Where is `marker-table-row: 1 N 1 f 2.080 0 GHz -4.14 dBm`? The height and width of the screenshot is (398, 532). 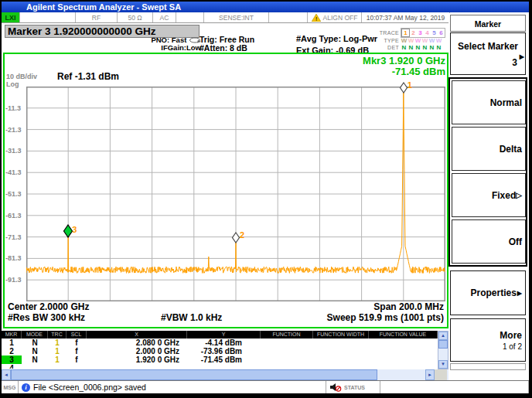 marker-table-row: 1 N 1 f 2.080 0 GHz -4.14 dBm is located at coordinates (220, 343).